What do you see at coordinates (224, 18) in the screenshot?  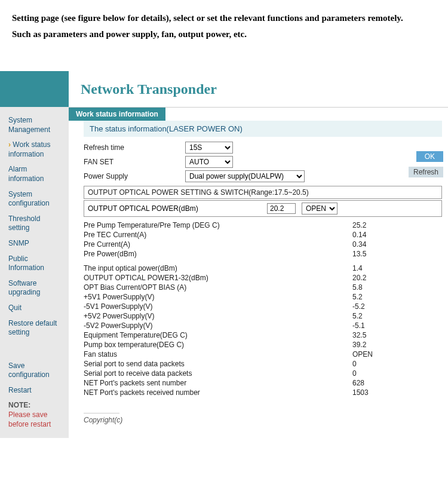 I see `intro-line-1: Setting page (see figure below for detai…` at bounding box center [224, 18].